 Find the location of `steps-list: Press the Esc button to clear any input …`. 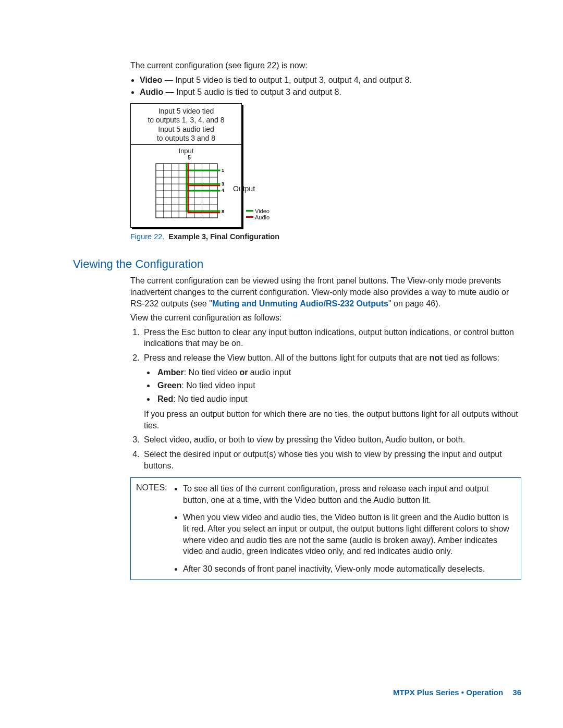

steps-list: Press the Esc button to clear any input … is located at coordinates (326, 399).